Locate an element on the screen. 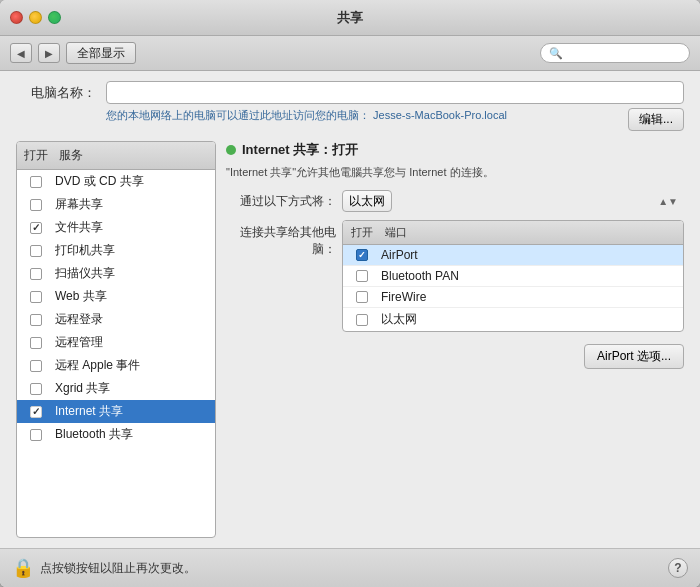  service-checkbox-remote-apple is located at coordinates (36, 366).